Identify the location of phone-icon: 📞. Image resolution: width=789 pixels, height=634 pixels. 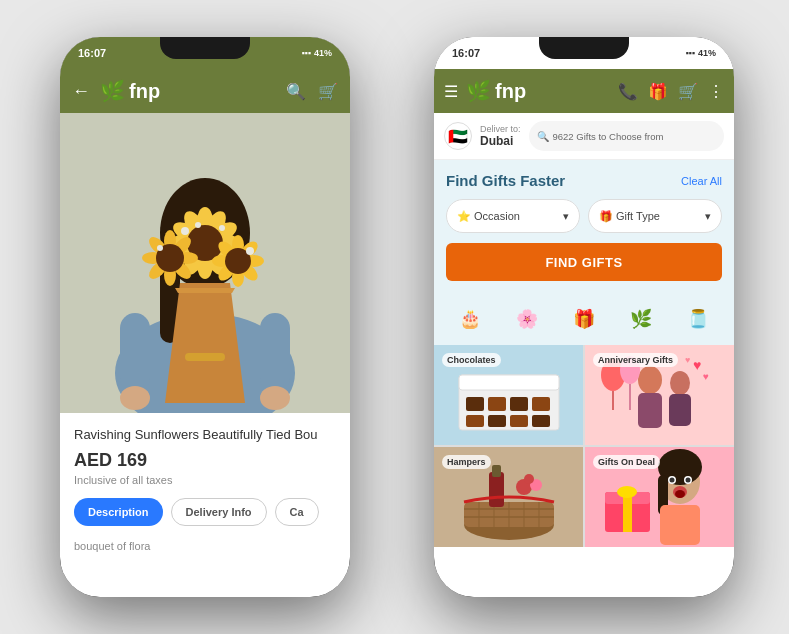
(628, 92).